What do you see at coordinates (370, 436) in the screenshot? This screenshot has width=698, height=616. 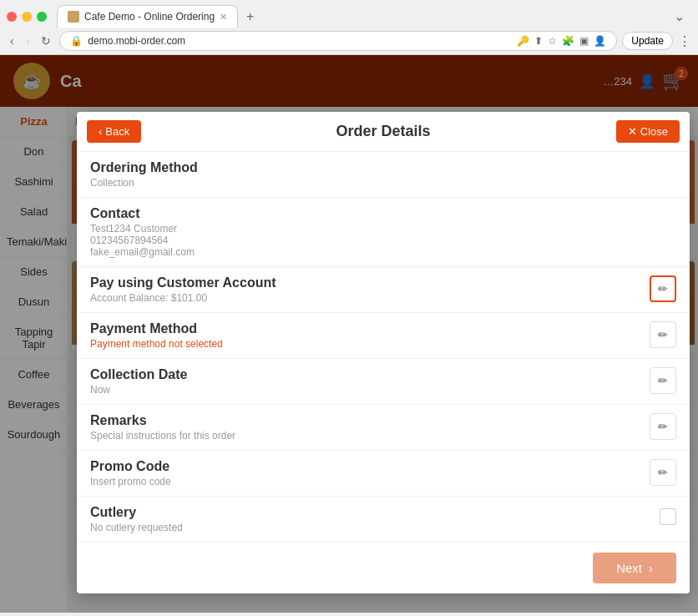 I see `remarks-sub: Special instructions for this order` at bounding box center [370, 436].